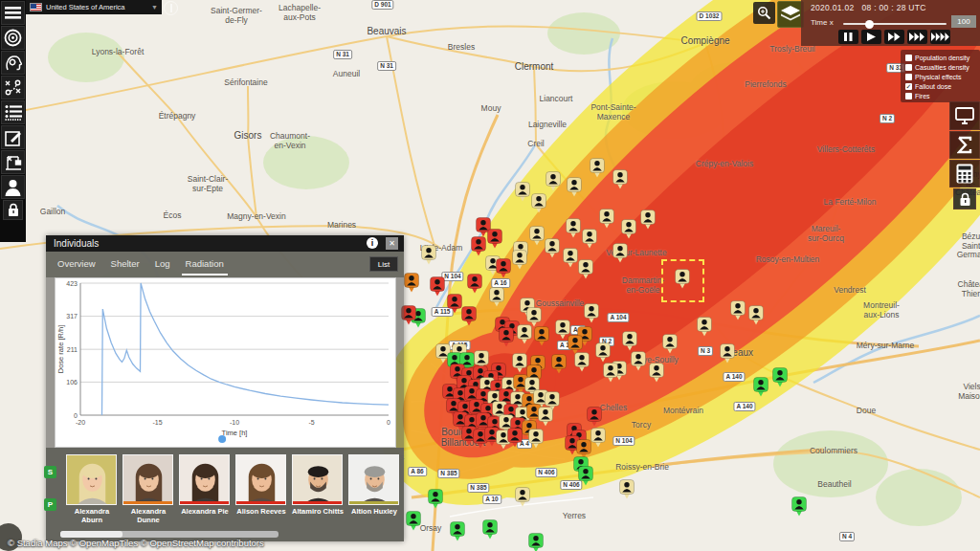 The image size is (980, 551). I want to click on shelter-badge: S, so click(50, 473).